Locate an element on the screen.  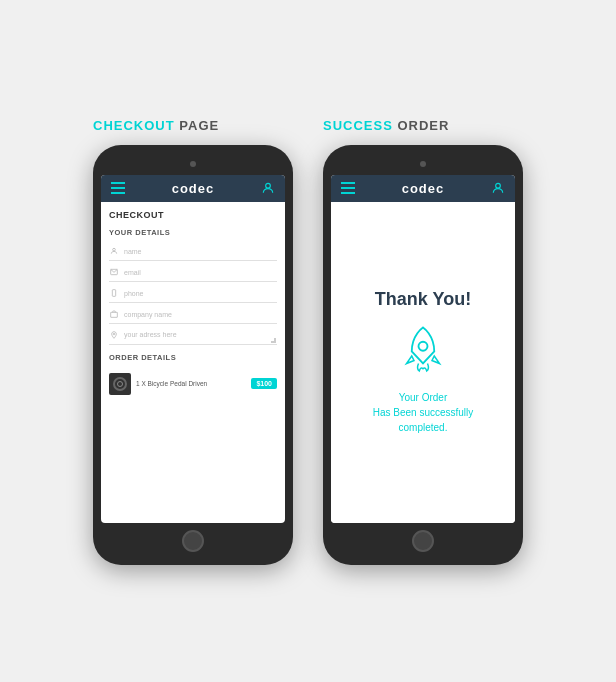
checkout-section-label: CHECKOUT PAGE is located at coordinates (156, 126).